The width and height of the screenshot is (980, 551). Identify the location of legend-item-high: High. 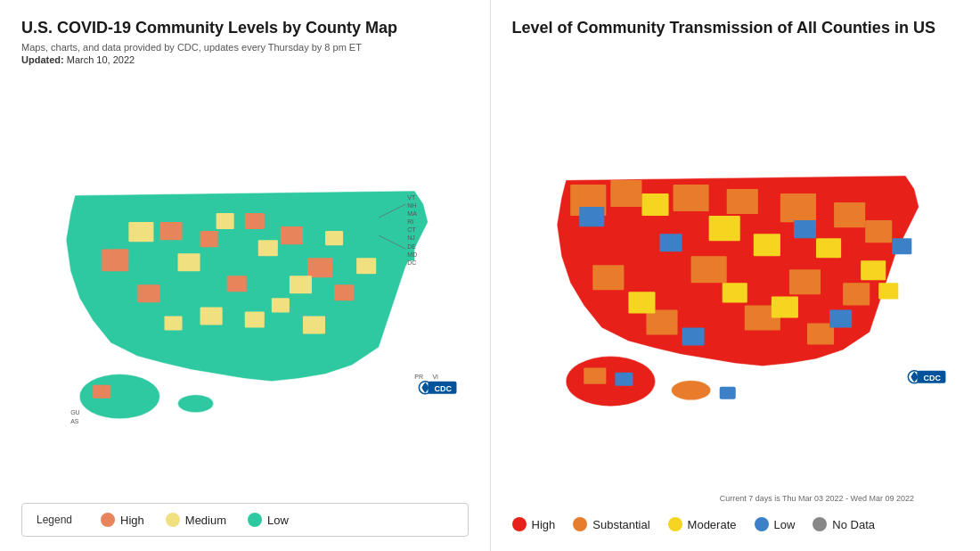
(123, 520).